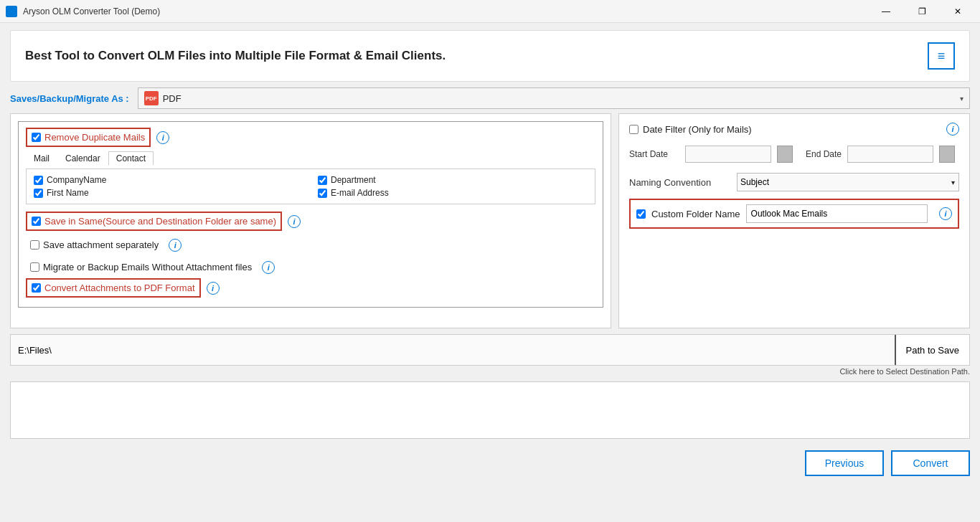  What do you see at coordinates (311, 267) in the screenshot?
I see `migrate-row: Migrate or Backup Emails Without Attachm…` at bounding box center [311, 267].